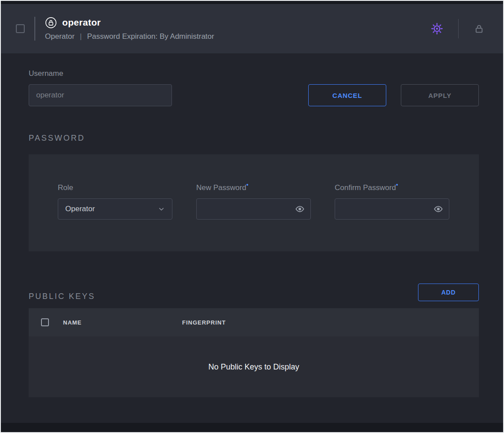 The width and height of the screenshot is (504, 433). Describe the element at coordinates (459, 29) in the screenshot. I see `header-divider-right` at that location.